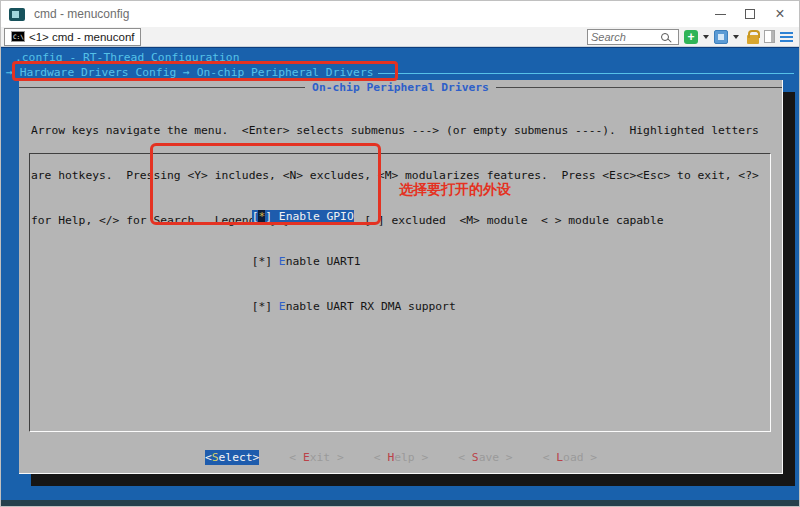  I want to click on hamburger-menu-icon, so click(786, 37).